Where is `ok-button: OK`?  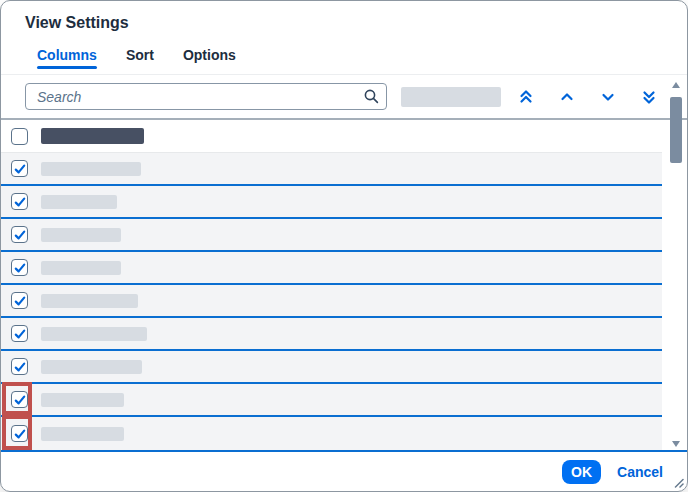
ok-button: OK is located at coordinates (582, 472).